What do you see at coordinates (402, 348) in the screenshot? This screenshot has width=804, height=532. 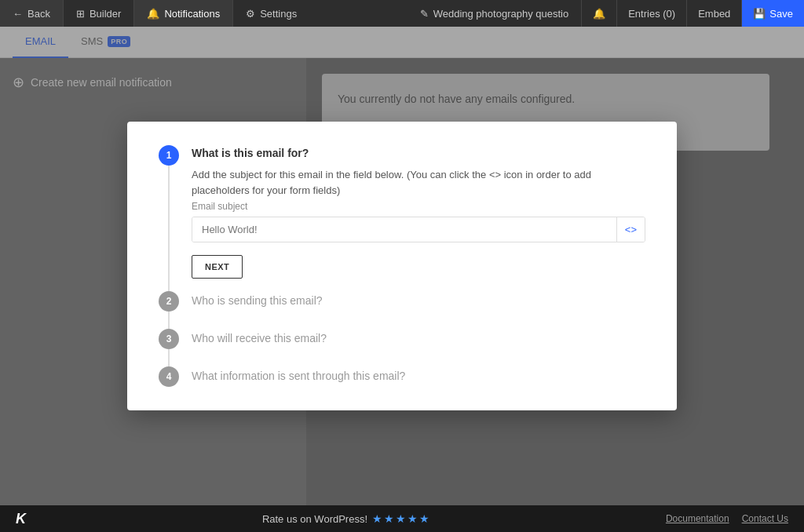 I see `step3-container: 3 Who will receive this email?` at bounding box center [402, 348].